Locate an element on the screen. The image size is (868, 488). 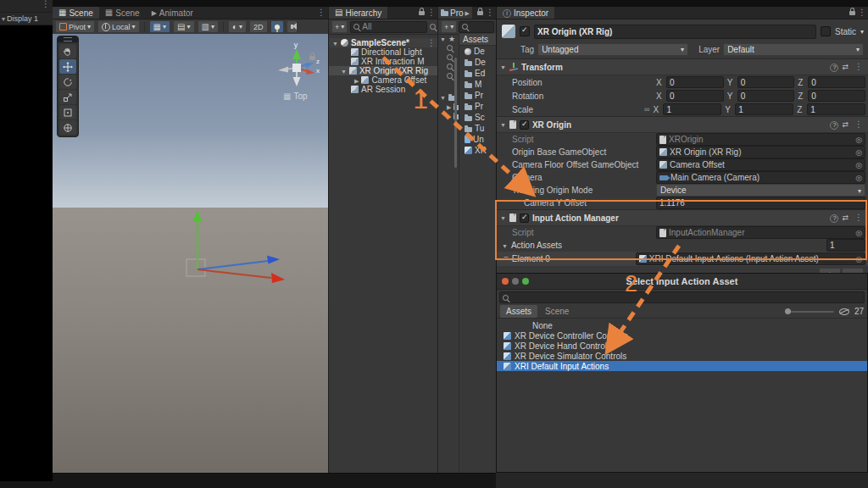
gameobject-cube-icon is located at coordinates (509, 31).